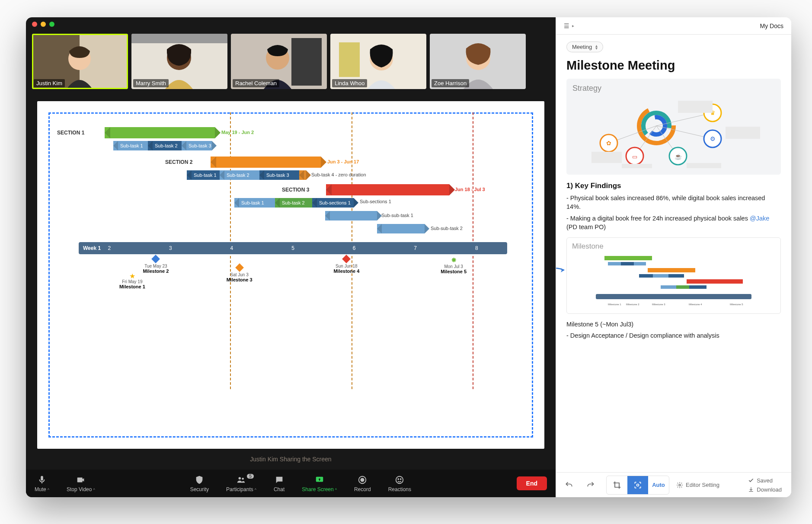 The image size is (812, 524). What do you see at coordinates (478, 61) in the screenshot?
I see `participant-tile: Zoe Harrison` at bounding box center [478, 61].